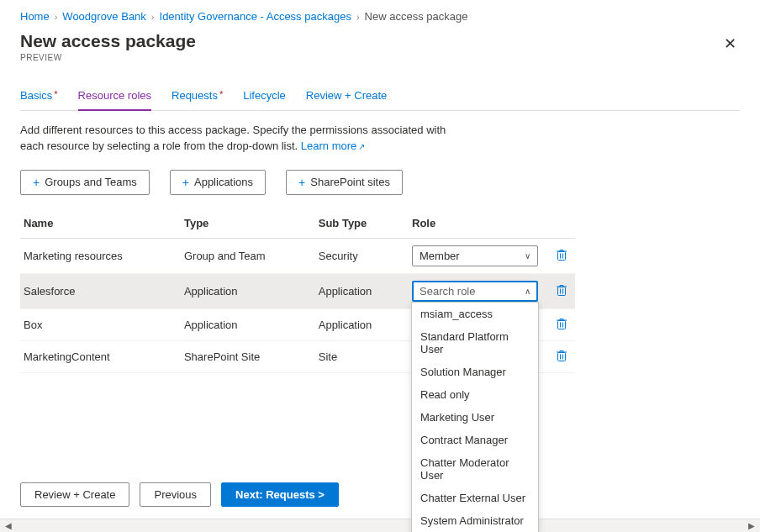  What do you see at coordinates (264, 96) in the screenshot?
I see `tab-lifecycle: Lifecycle` at bounding box center [264, 96].